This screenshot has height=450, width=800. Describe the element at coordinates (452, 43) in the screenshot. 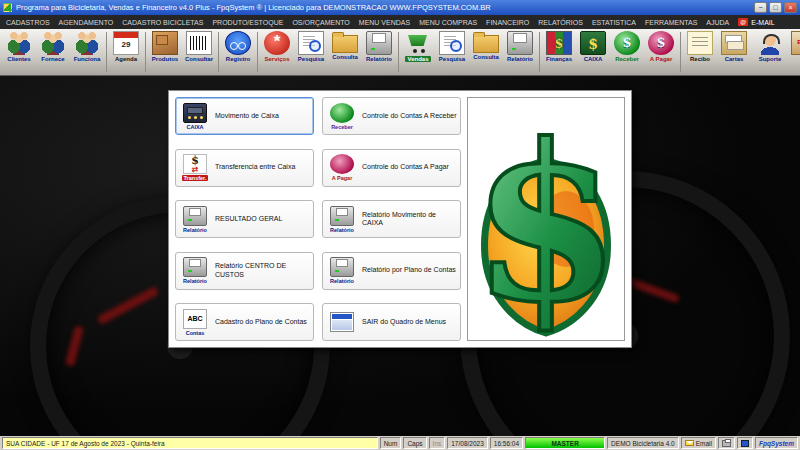

I see `search-icon` at that location.